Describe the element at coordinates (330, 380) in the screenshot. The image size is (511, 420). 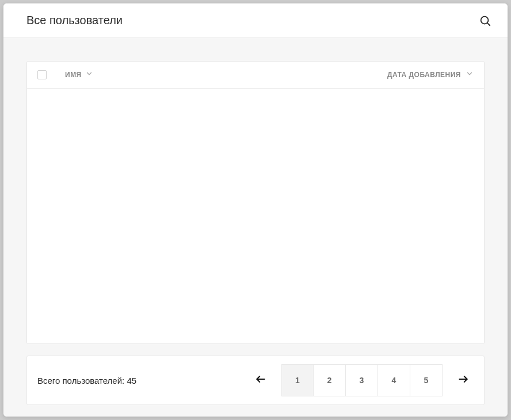
I see `page-button-2: 2` at that location.